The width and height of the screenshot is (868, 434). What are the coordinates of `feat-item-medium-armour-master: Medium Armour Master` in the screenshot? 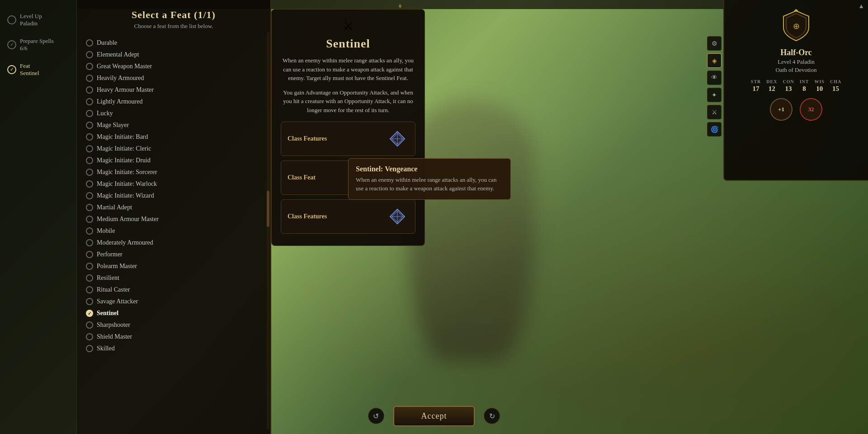 It's located at (174, 219).